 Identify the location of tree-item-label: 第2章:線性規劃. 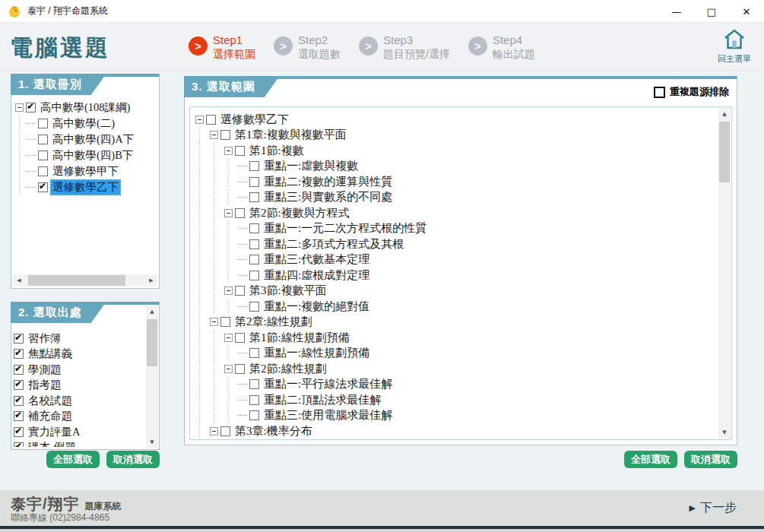
(274, 322).